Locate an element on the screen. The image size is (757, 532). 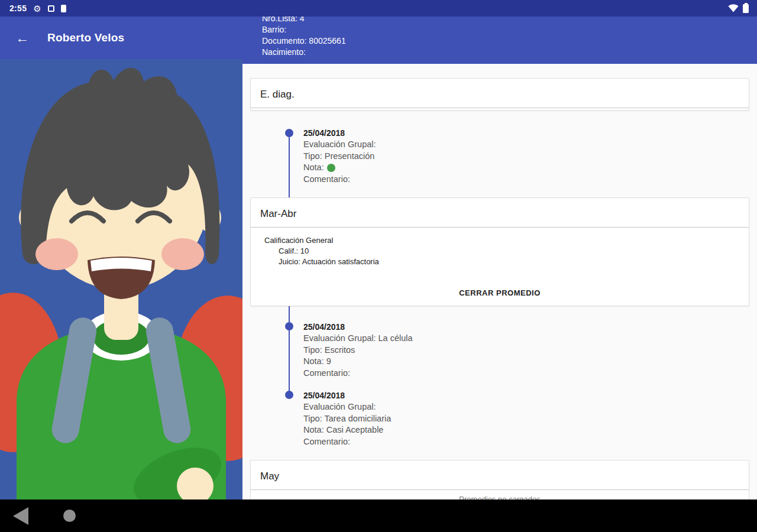
square-notification-icon is located at coordinates (51, 8).